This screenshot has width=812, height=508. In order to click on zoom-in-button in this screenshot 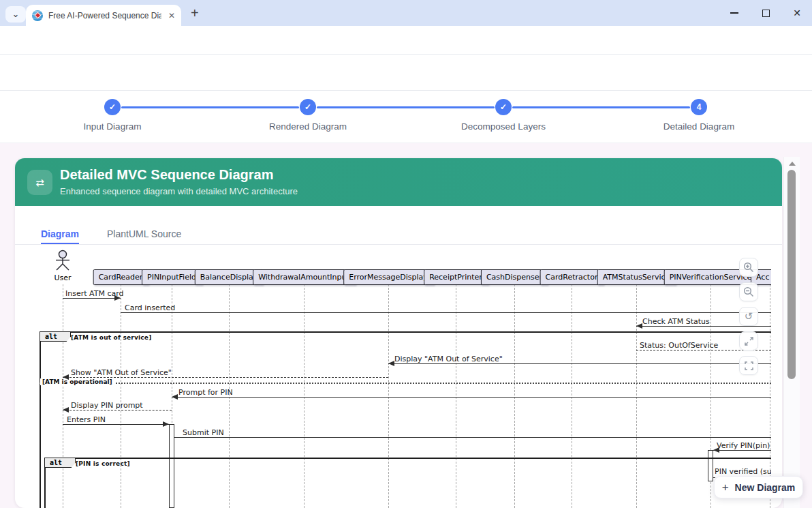, I will do `click(749, 267)`.